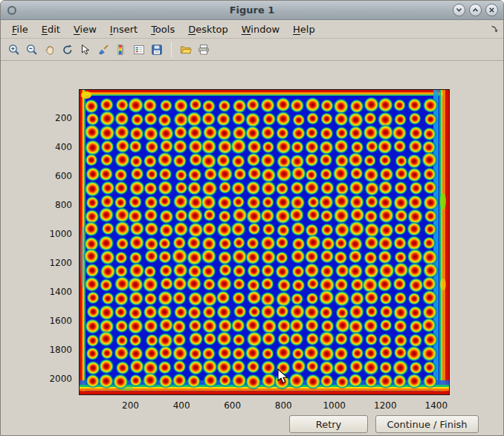 This screenshot has height=436, width=504. What do you see at coordinates (51, 30) in the screenshot?
I see `menu-edit: Edit` at bounding box center [51, 30].